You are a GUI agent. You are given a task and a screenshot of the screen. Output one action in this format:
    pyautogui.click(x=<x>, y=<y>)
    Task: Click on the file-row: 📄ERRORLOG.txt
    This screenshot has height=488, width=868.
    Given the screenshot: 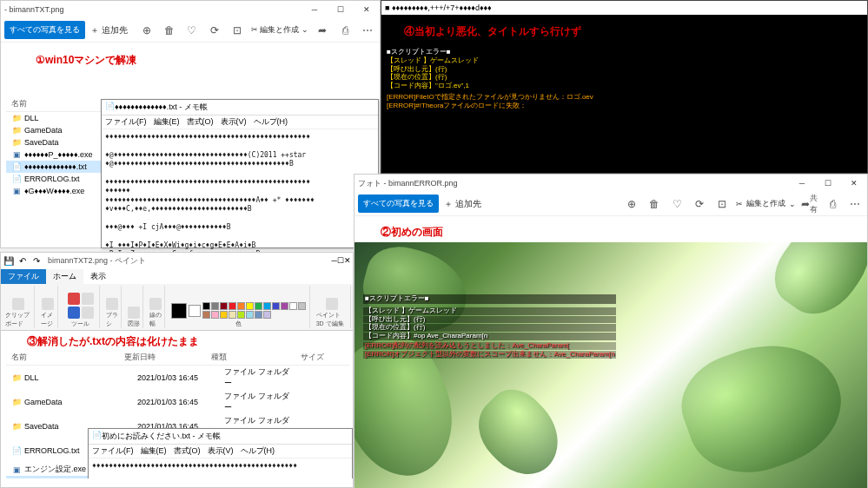 What is the action you would take?
    pyautogui.click(x=58, y=179)
    